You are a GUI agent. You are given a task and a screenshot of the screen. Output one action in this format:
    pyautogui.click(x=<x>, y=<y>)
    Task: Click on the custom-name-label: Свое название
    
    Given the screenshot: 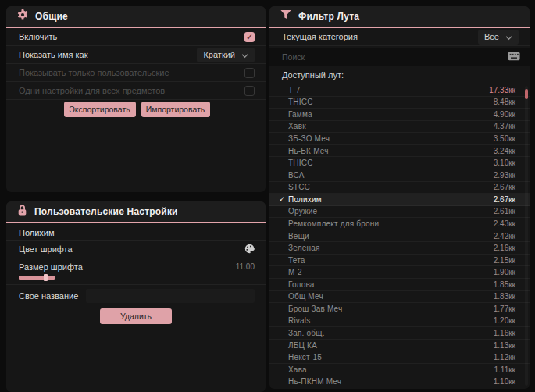 What is the action you would take?
    pyautogui.click(x=48, y=296)
    